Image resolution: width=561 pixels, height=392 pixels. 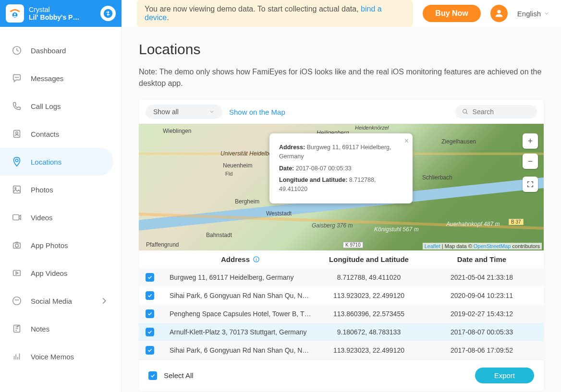 What do you see at coordinates (17, 50) in the screenshot?
I see `dashboard-icon` at bounding box center [17, 50].